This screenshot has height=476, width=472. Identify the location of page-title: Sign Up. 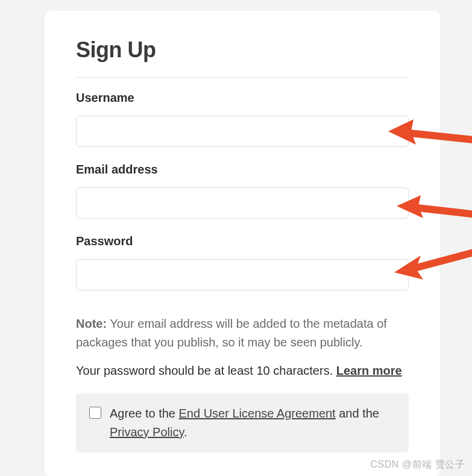
(242, 58).